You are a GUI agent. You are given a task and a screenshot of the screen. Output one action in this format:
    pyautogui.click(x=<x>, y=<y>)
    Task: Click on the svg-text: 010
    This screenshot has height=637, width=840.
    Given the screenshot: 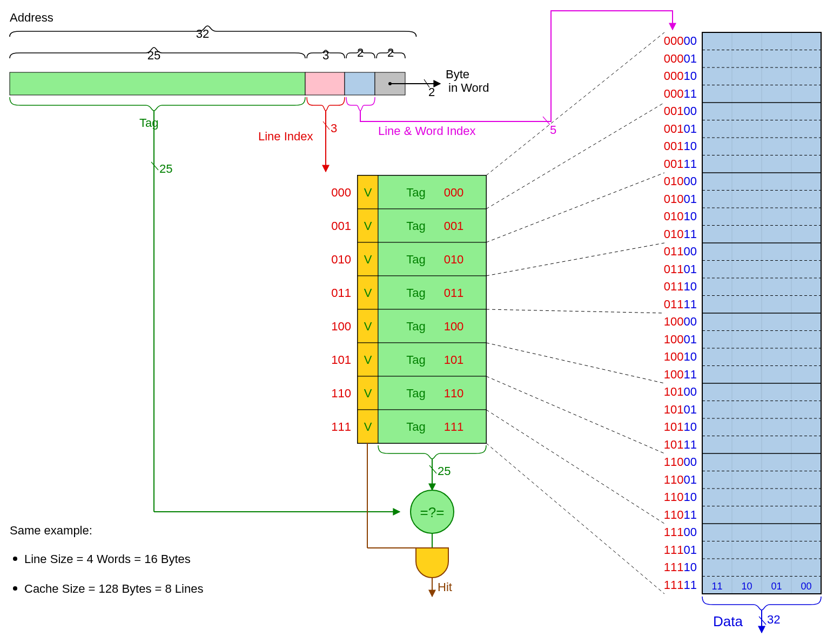 What is the action you would take?
    pyautogui.click(x=454, y=259)
    